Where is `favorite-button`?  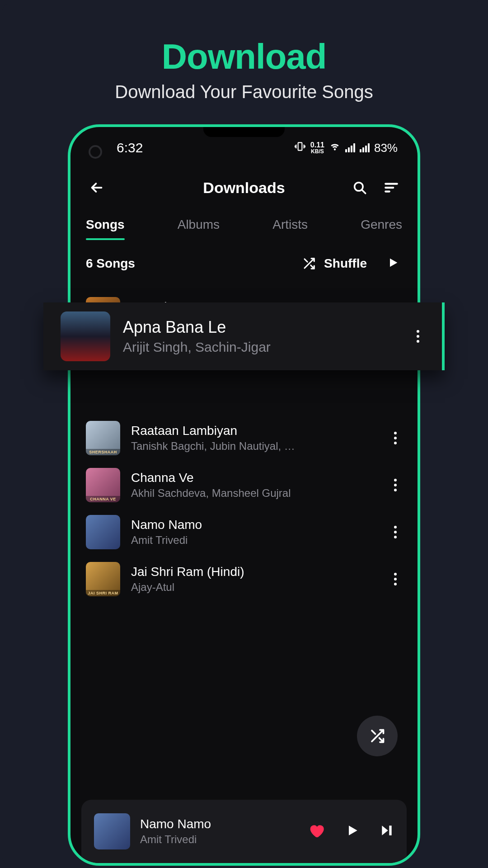 favorite-button is located at coordinates (316, 831).